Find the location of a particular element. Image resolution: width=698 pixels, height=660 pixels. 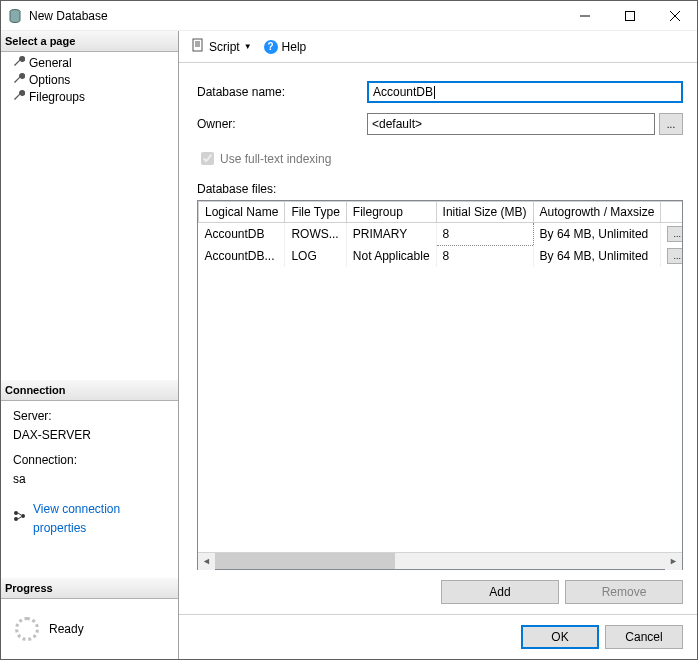

database-name-input: AccountDB is located at coordinates (525, 92).